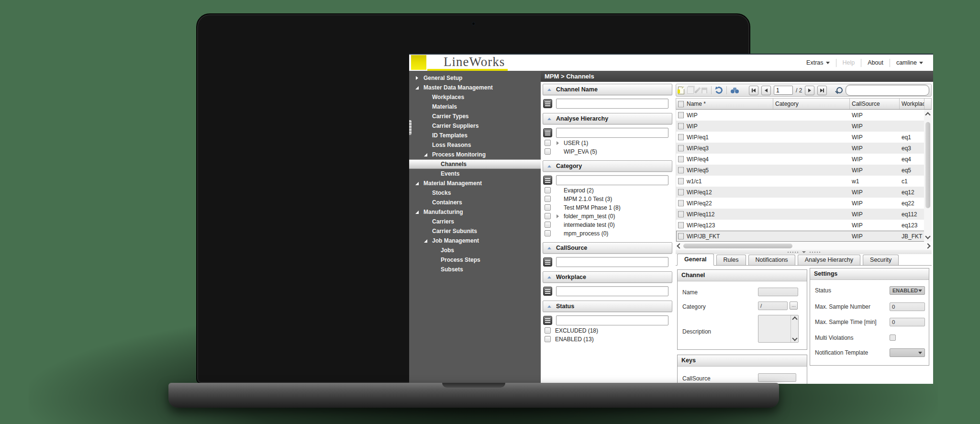  What do you see at coordinates (783, 90) in the screenshot?
I see `page-number-input` at bounding box center [783, 90].